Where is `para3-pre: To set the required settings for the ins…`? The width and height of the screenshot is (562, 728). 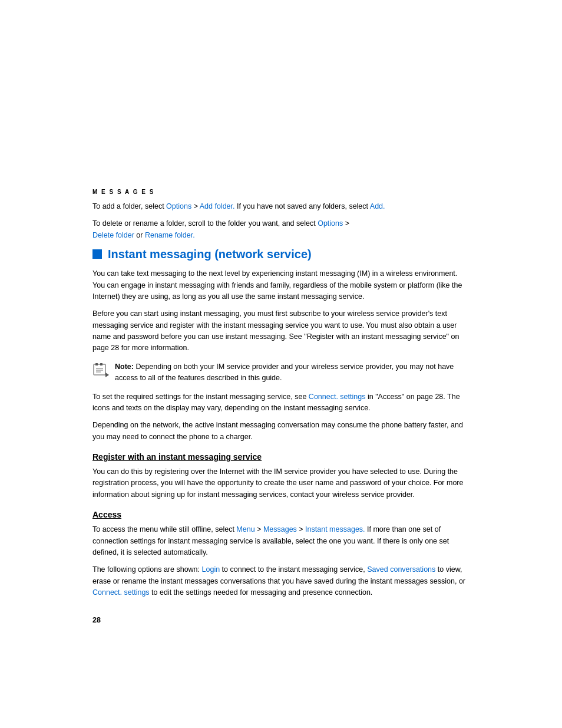 para3-pre: To set the required settings for the ins… is located at coordinates (200, 397).